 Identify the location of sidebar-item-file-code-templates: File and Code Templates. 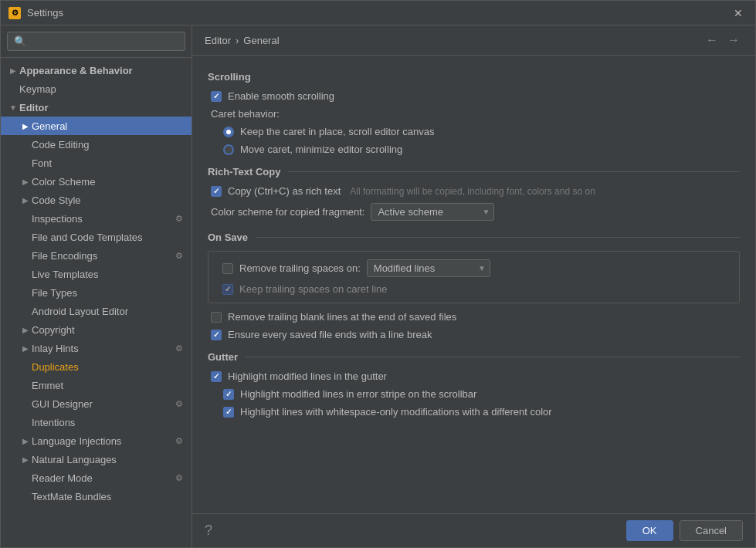
(96, 237).